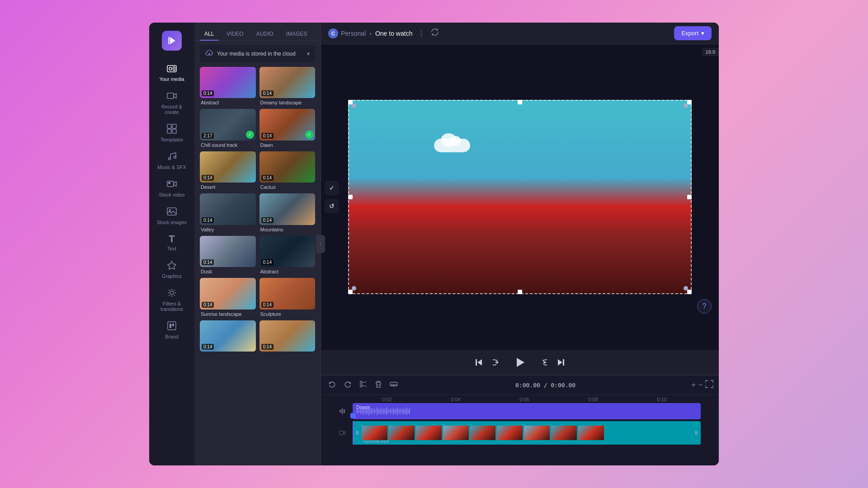 The image size is (868, 488). Describe the element at coordinates (528, 385) in the screenshot. I see `timeline-current-time: 0:00.00` at that location.